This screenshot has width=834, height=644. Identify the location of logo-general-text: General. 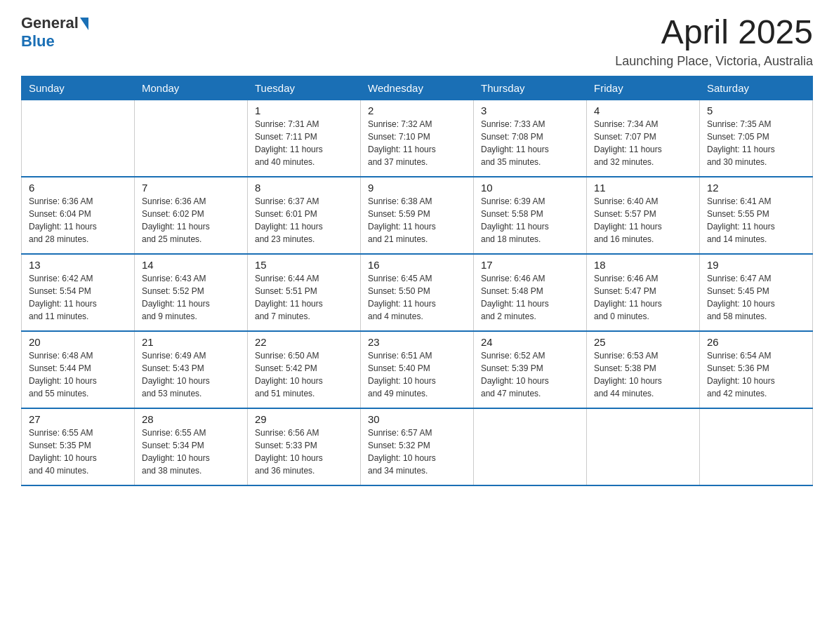
(50, 23).